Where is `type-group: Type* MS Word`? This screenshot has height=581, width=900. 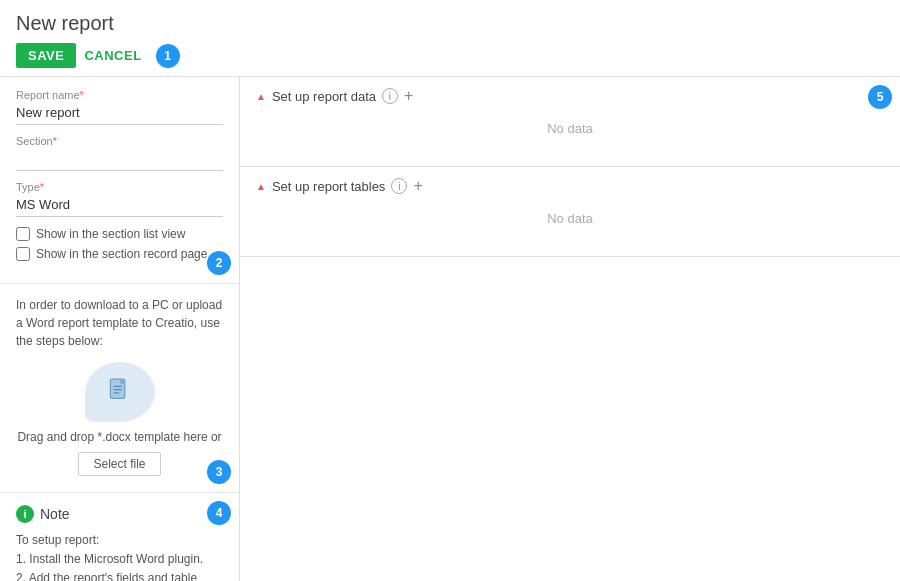 type-group: Type* MS Word is located at coordinates (120, 199).